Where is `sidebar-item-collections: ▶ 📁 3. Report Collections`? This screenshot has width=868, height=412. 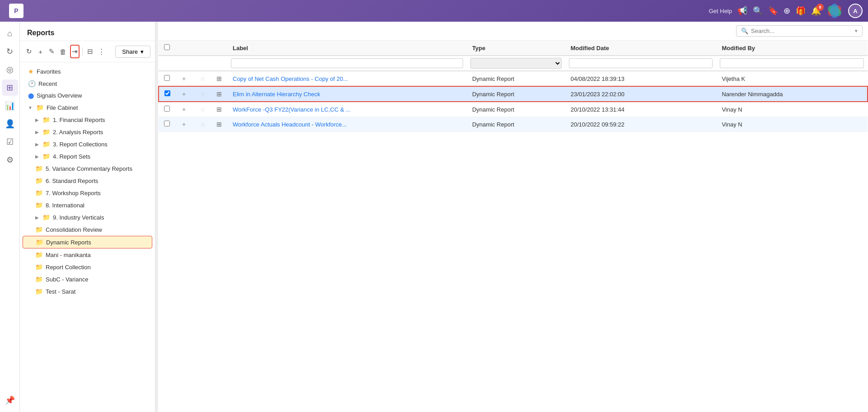 sidebar-item-collections: ▶ 📁 3. Report Collections is located at coordinates (88, 144).